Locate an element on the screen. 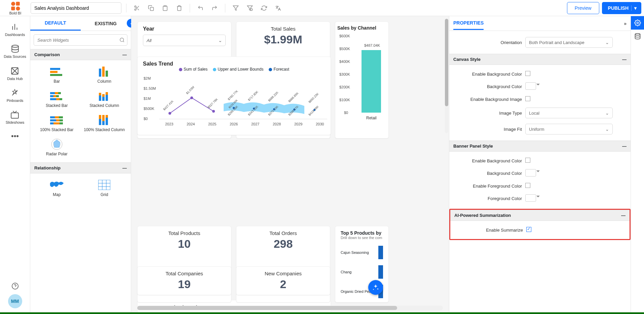 This screenshot has width=644, height=314. widget-column: Column is located at coordinates (105, 75).